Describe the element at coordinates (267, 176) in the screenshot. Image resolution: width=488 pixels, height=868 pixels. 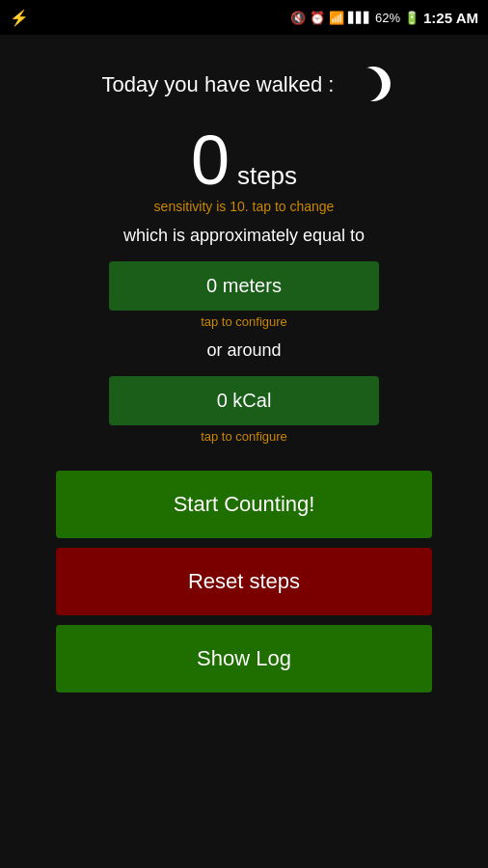
I see `steps-label: steps` at that location.